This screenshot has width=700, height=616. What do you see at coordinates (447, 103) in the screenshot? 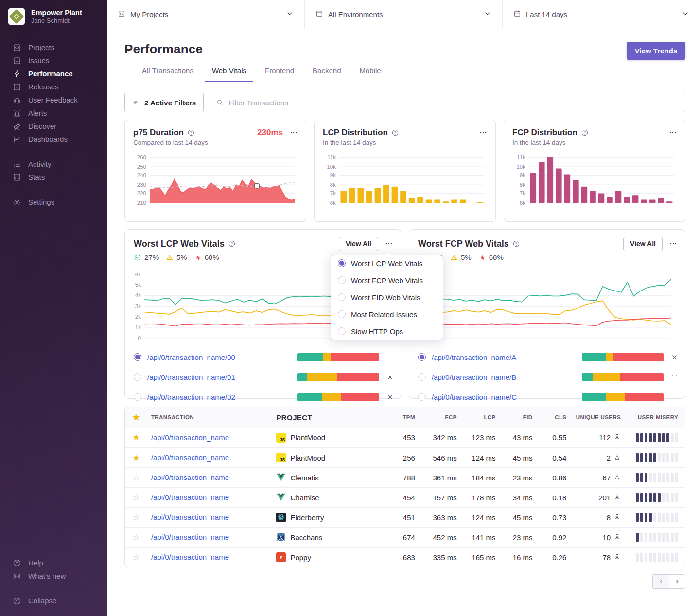
I see `search-input` at bounding box center [447, 103].